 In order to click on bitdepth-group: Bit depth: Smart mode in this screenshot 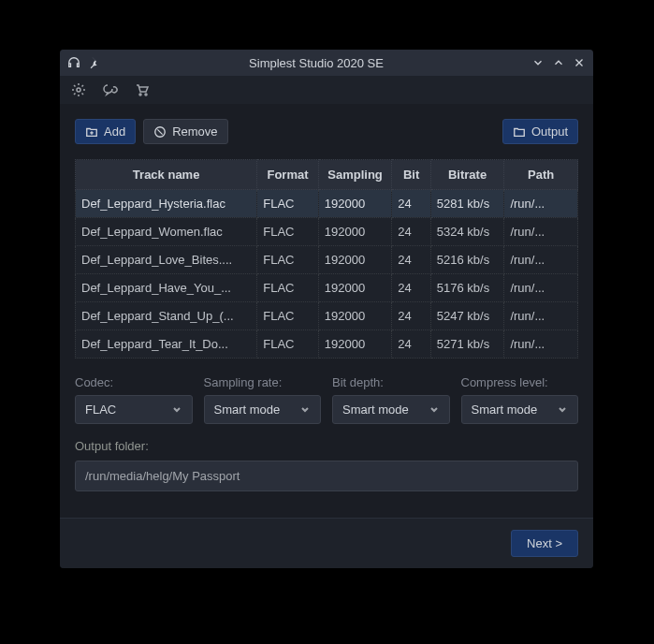, I will do `click(391, 400)`.